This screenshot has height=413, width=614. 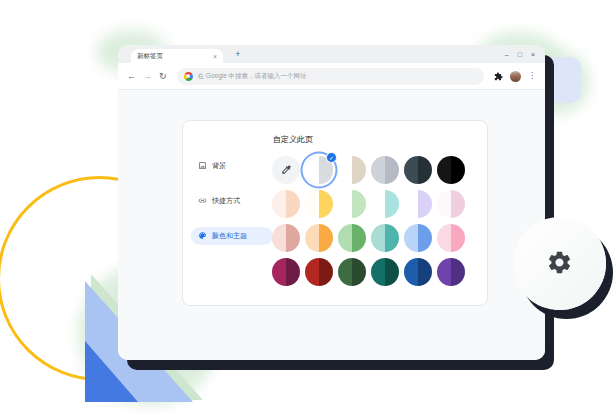 What do you see at coordinates (202, 236) in the screenshot?
I see `palette-icon` at bounding box center [202, 236].